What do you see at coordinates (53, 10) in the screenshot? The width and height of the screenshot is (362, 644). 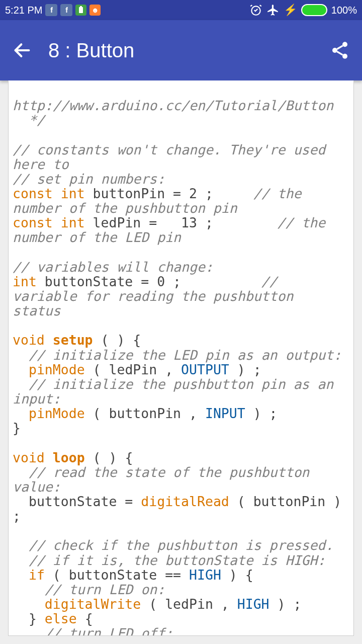 I see `status-left: 5:21 PM f f ☻` at bounding box center [53, 10].